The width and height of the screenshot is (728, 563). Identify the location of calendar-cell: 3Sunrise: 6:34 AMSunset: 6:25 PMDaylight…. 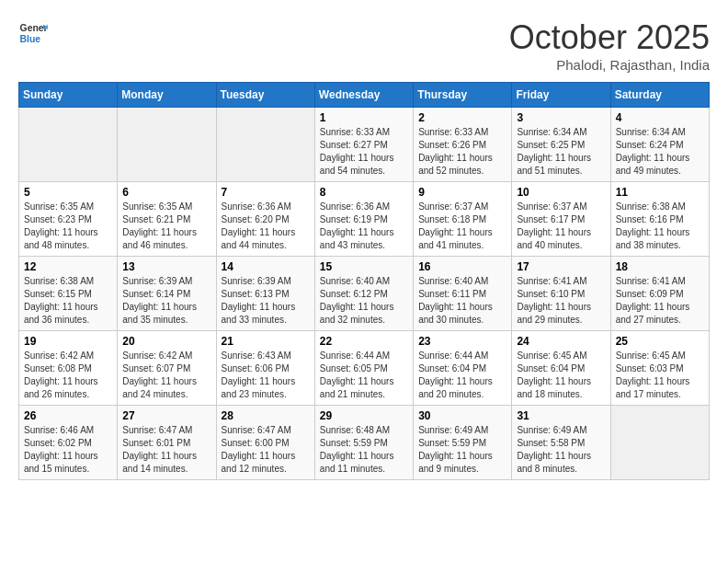
(561, 145).